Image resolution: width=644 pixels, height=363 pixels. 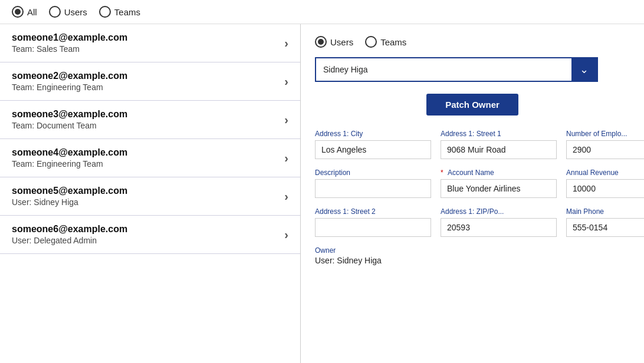 I want to click on owner-label: Owner, so click(x=472, y=250).